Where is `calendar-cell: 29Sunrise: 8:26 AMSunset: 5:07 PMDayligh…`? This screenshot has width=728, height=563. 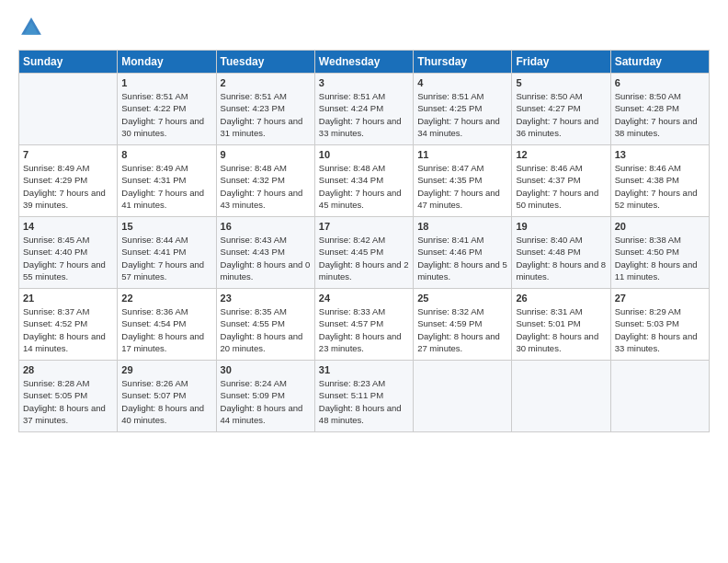 calendar-cell: 29Sunrise: 8:26 AMSunset: 5:07 PMDayligh… is located at coordinates (167, 396).